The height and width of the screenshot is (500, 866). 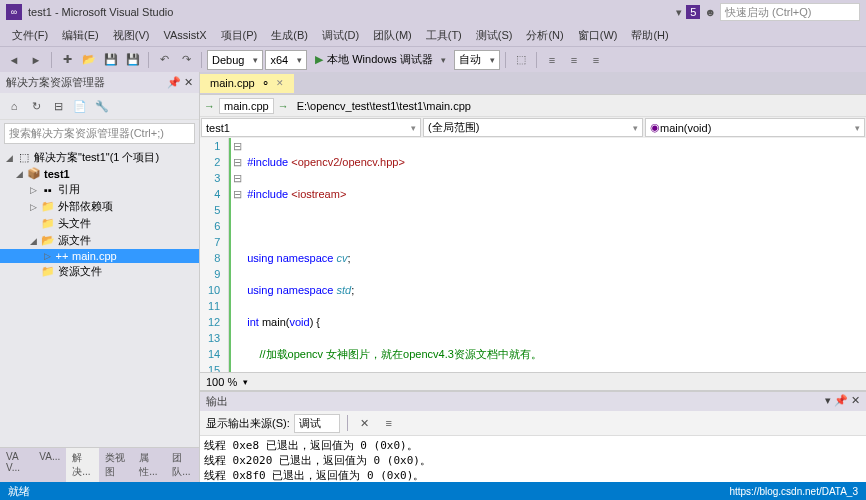 What do you see at coordinates (290, 36) in the screenshot?
I see `menu-build: 生成(B)` at bounding box center [290, 36].